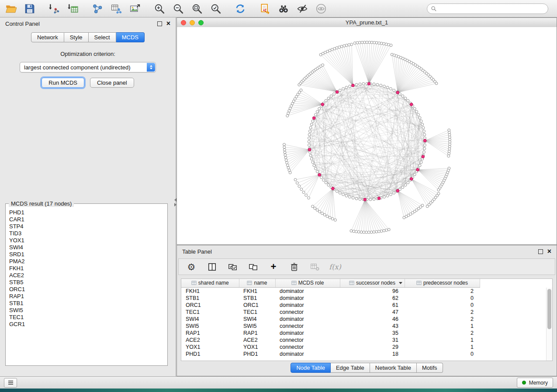 Image resolution: width=557 pixels, height=392 pixels. Describe the element at coordinates (159, 9) in the screenshot. I see `zoom-in-button` at that location.